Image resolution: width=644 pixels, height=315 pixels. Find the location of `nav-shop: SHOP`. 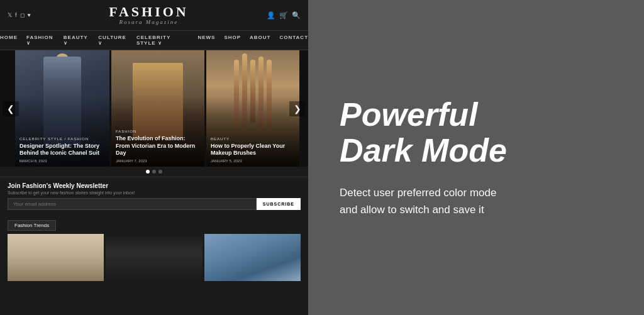

nav-shop: SHOP is located at coordinates (233, 40).